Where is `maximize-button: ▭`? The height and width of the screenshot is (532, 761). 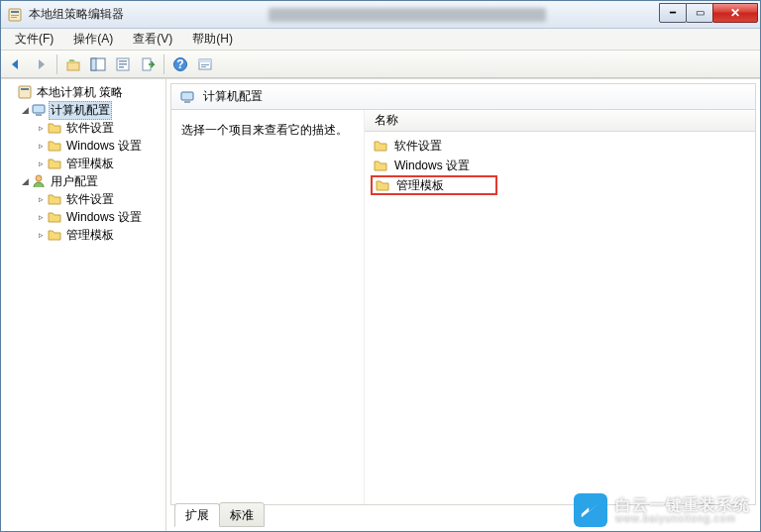
maximize-button: ▭ is located at coordinates (700, 13).